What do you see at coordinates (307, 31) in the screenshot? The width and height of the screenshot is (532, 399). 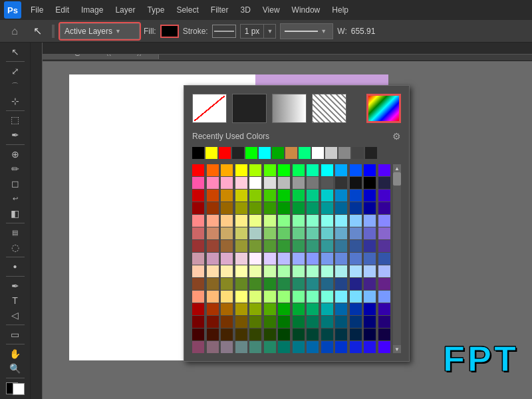 I see `line-style-dropdown: ▼` at bounding box center [307, 31].